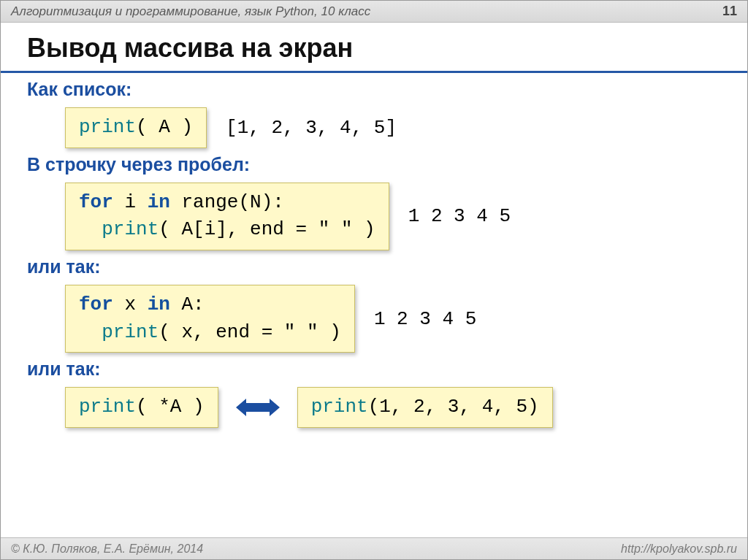 This screenshot has width=748, height=560. What do you see at coordinates (393, 407) in the screenshot?
I see `row-alt2: print( *A ) print(1, 2, 3, 4, 5)` at bounding box center [393, 407].